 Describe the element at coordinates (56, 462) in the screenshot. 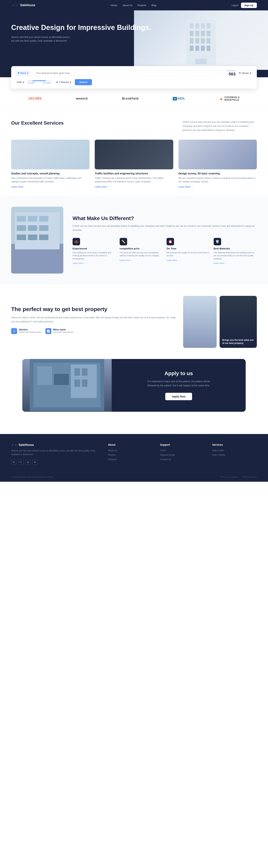

I see `footer-socials: G 𝕏 ◎ ✉` at that location.